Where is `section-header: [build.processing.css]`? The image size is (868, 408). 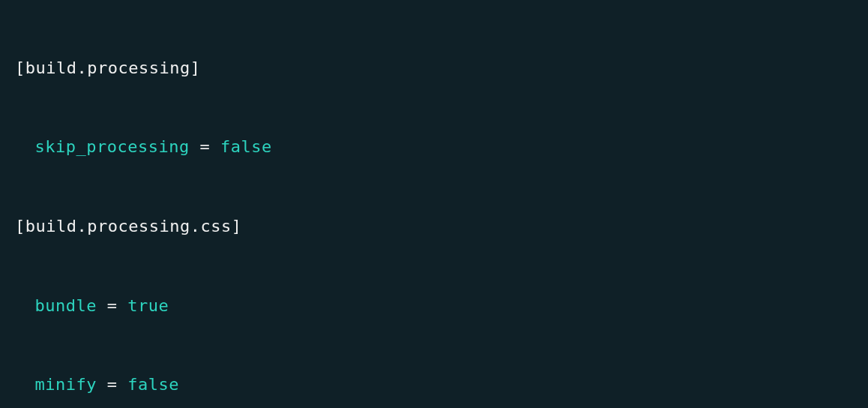
section-header: [build.processing.css] is located at coordinates (128, 226).